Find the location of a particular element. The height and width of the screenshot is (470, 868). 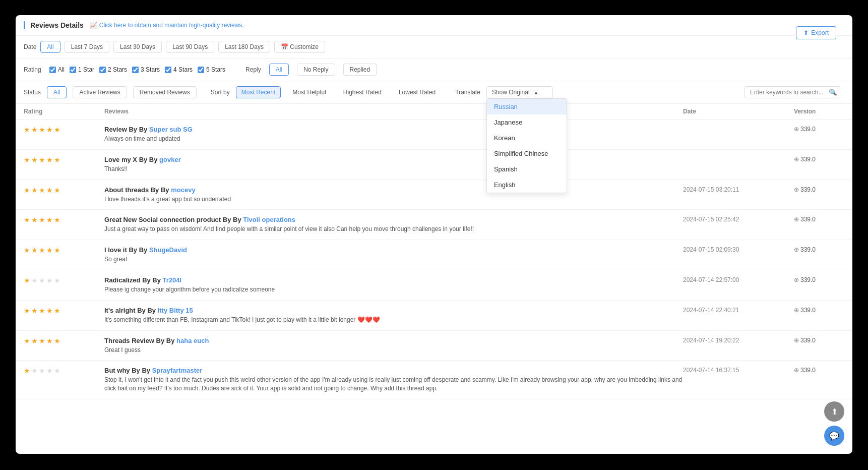

translate-dropdown-wrap: Show Original ▲ Russian Japanese Korean … is located at coordinates (520, 92).